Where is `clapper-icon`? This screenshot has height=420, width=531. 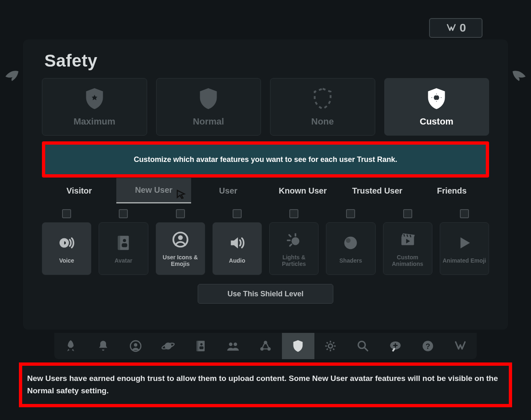
clapper-icon is located at coordinates (408, 240).